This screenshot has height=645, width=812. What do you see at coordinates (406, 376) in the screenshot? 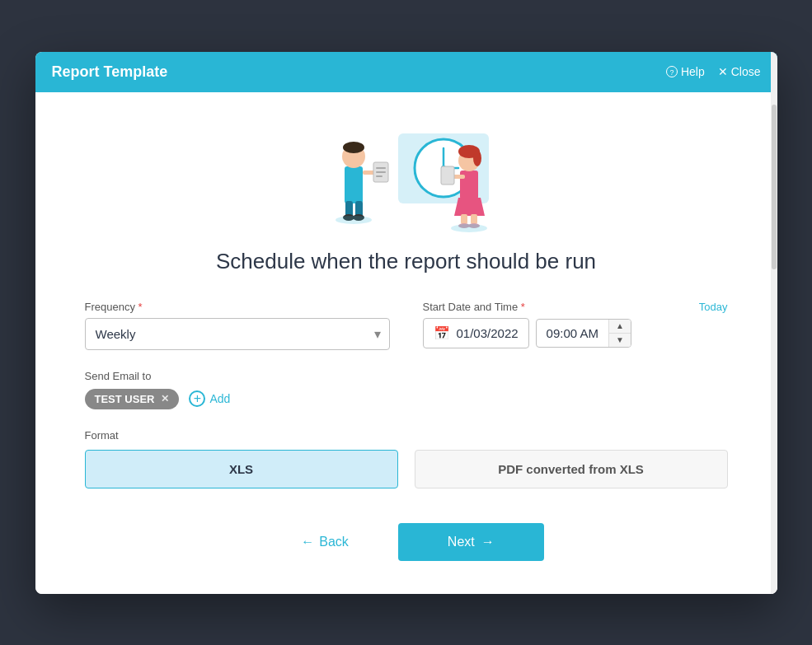
I see `send-email-label: Send Email to` at bounding box center [406, 376].